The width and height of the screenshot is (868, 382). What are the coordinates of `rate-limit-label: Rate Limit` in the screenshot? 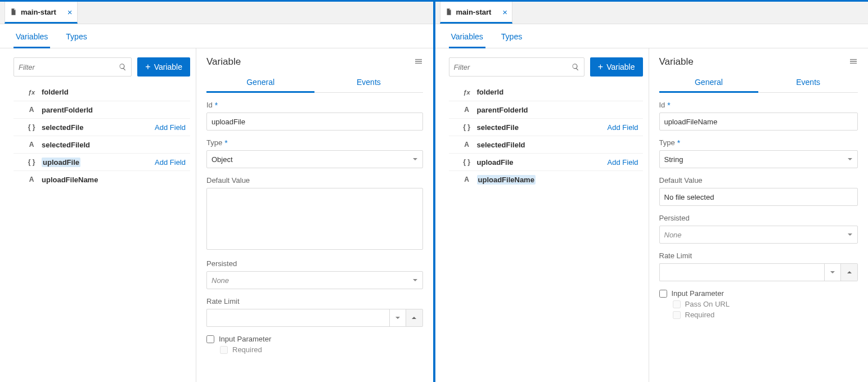 It's located at (759, 255).